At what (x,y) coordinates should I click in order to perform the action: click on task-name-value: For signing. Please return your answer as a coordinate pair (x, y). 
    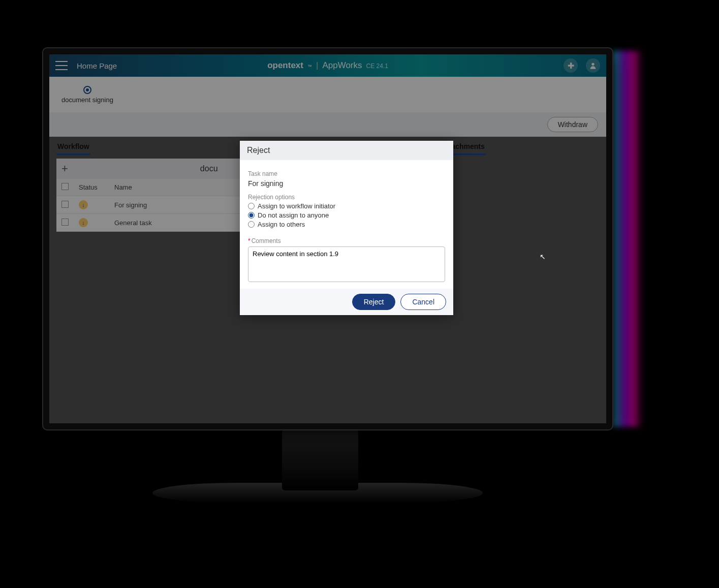
    Looking at the image, I should click on (347, 183).